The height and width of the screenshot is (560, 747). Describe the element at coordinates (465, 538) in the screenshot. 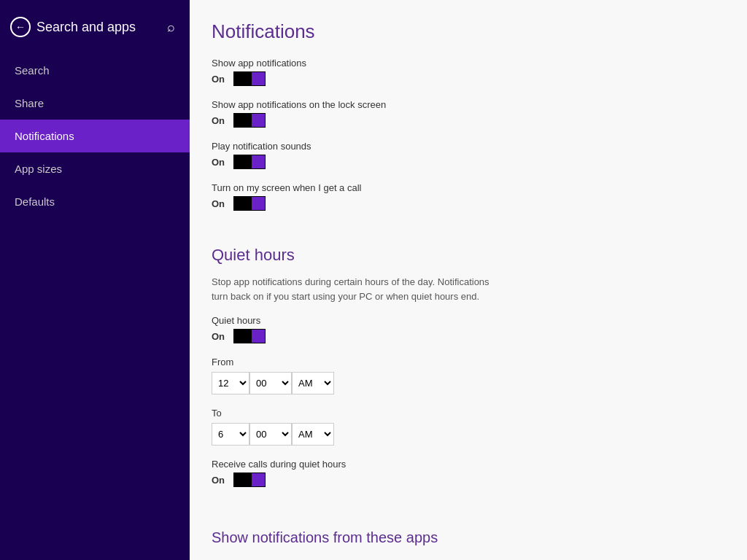

I see `apps-section-title: Show notifications from these apps` at that location.